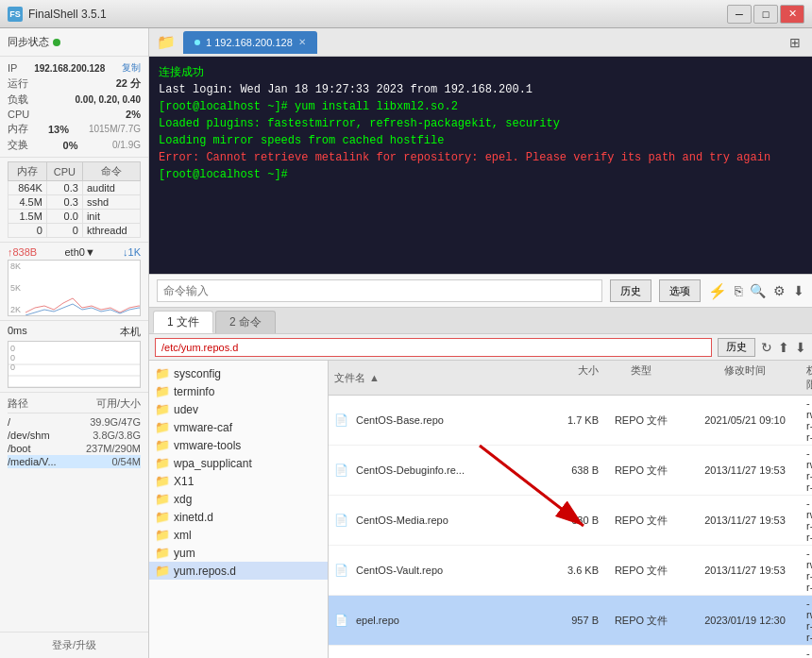 The height and width of the screenshot is (658, 812). I want to click on login-button: 登录/升级, so click(74, 645).